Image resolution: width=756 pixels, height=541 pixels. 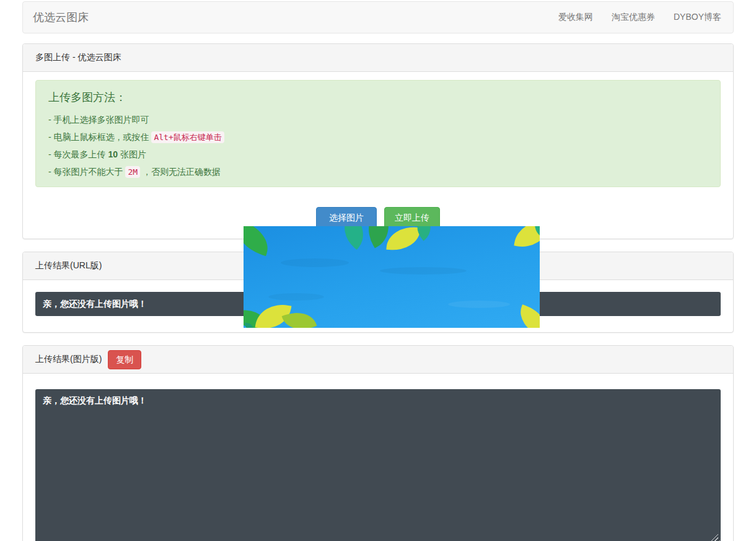 I want to click on instruction-line-pc: - 电脑上鼠标框选，或按住 Alt+鼠标右键单击, so click(x=378, y=138).